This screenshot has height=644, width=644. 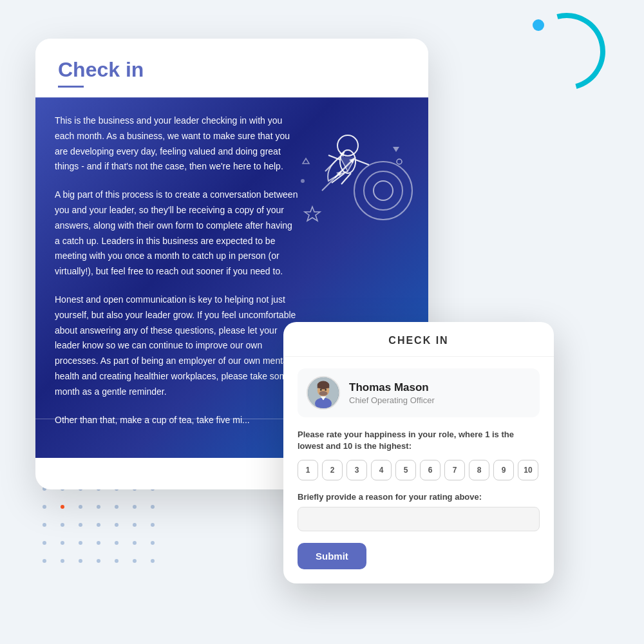 What do you see at coordinates (62, 507) in the screenshot?
I see `dot-orange` at bounding box center [62, 507].